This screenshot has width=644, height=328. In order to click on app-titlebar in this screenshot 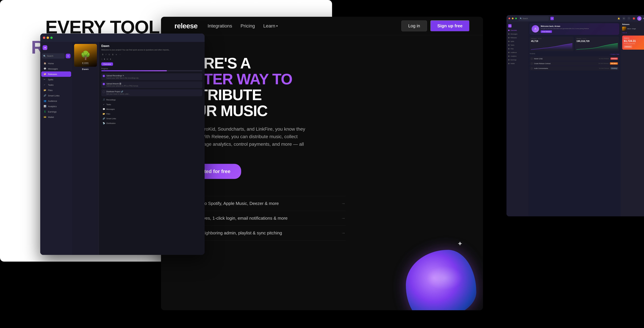, I will do `click(122, 38)`.